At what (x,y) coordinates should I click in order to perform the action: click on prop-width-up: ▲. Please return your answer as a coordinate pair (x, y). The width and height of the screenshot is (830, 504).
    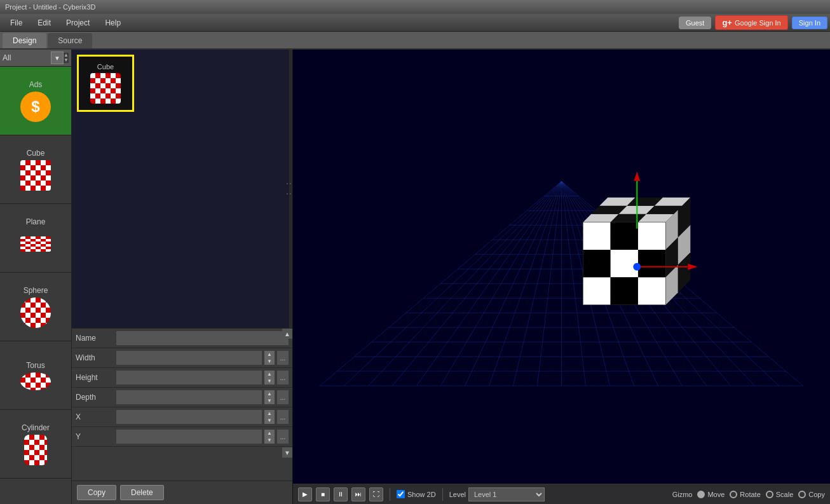
    Looking at the image, I should click on (269, 355).